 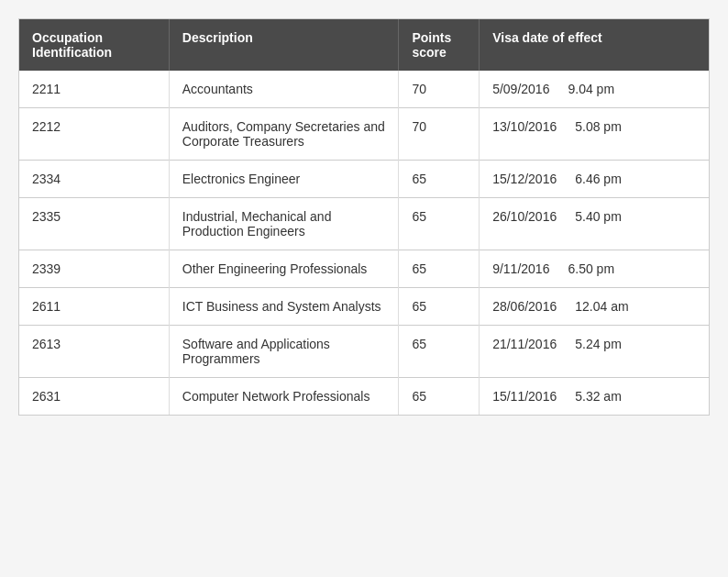 What do you see at coordinates (590, 269) in the screenshot?
I see `visa-time: 6.50 pm` at bounding box center [590, 269].